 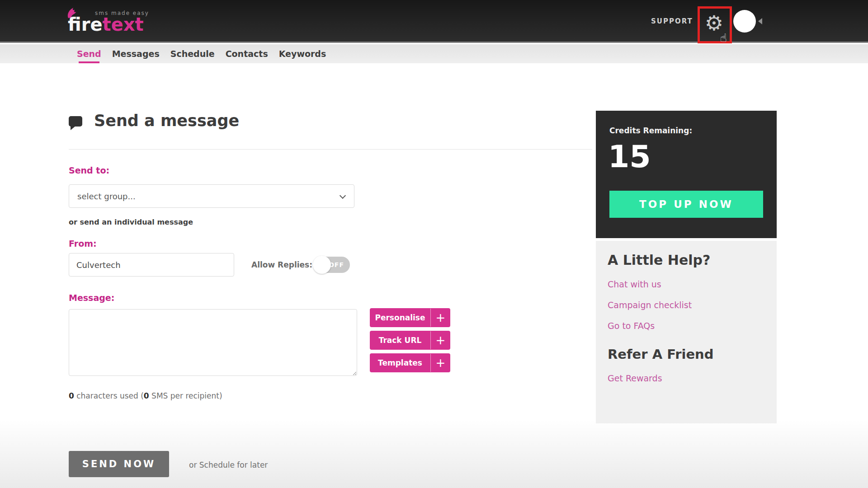 I want to click on templates-label: Templates, so click(x=400, y=363).